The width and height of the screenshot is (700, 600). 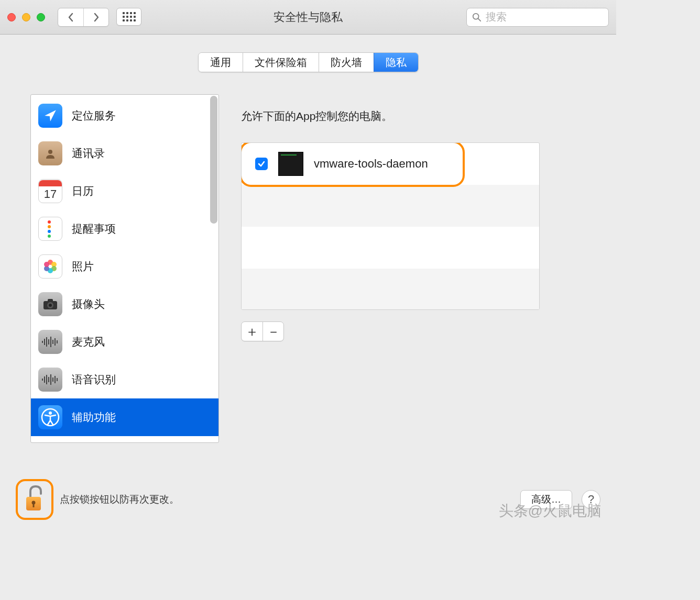 What do you see at coordinates (88, 342) in the screenshot?
I see `sidebar-item-label: 麦克风` at bounding box center [88, 342].